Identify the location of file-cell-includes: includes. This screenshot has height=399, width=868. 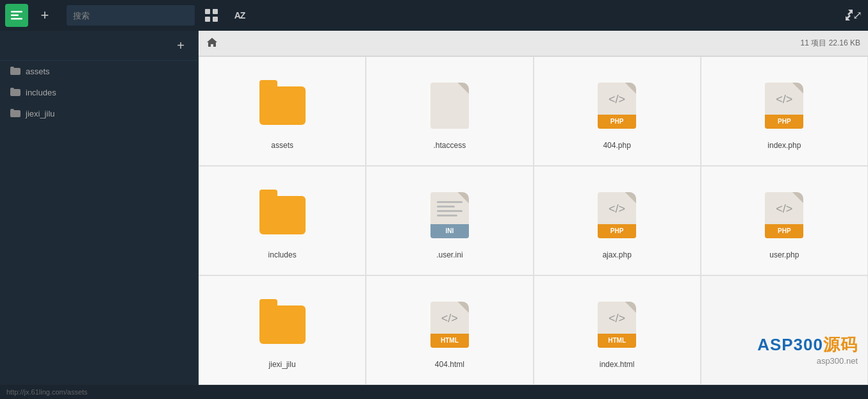
(282, 220).